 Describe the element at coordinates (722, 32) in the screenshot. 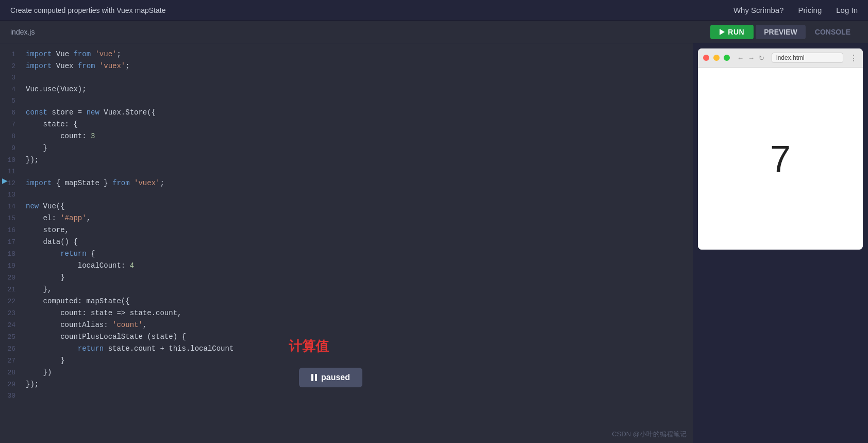

I see `play-icon` at that location.